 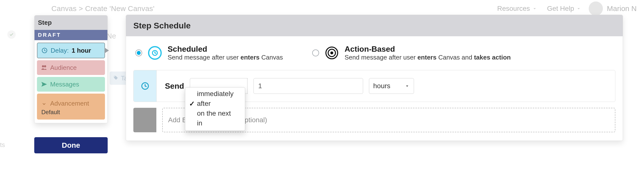 What do you see at coordinates (12, 35) in the screenshot?
I see `ghost-check-icon` at bounding box center [12, 35].